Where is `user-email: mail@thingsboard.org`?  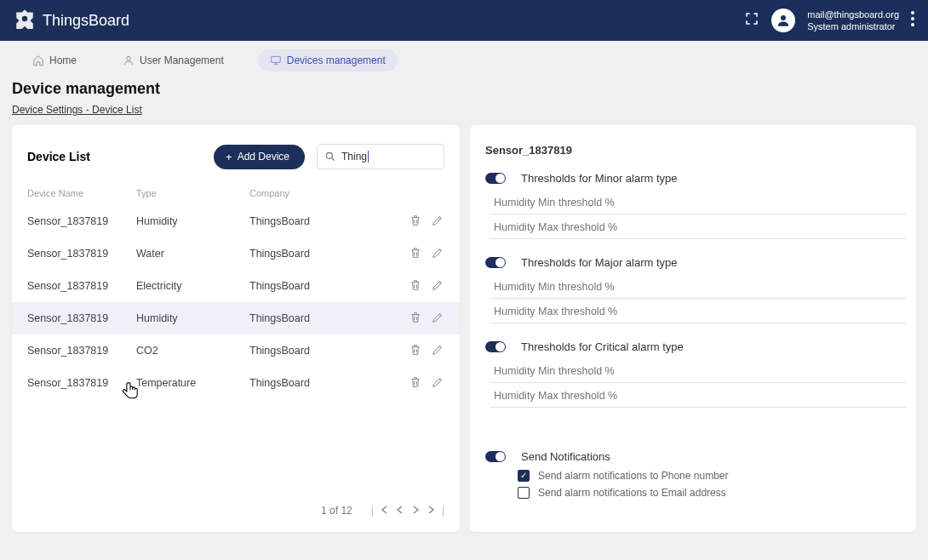 user-email: mail@thingsboard.org is located at coordinates (853, 14).